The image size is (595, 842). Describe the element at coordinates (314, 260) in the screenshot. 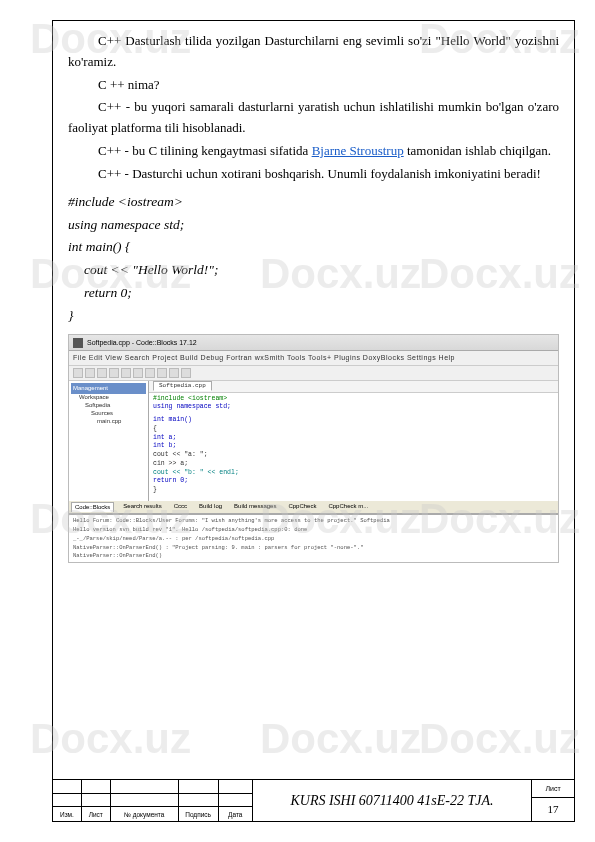

I see `code-block: #include <iostream> using namespace std;…` at that location.